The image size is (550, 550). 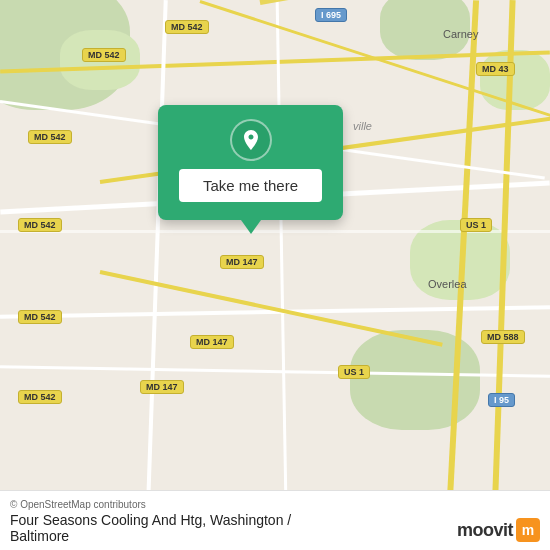 I want to click on copyright-text: © OpenStreetMap contributors, so click(x=275, y=504).